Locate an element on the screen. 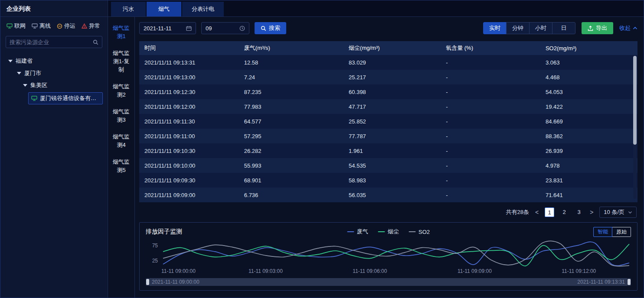  col-wastegas: 废气(m³/s) is located at coordinates (291, 48).